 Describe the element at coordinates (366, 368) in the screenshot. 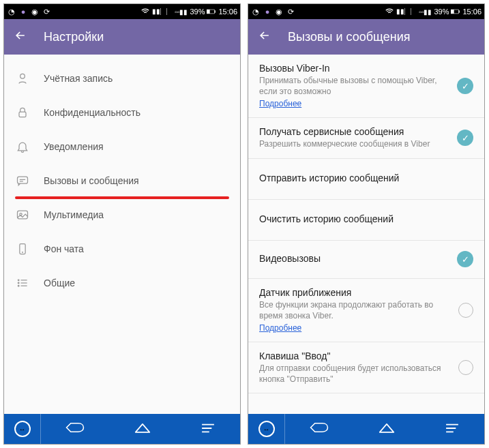

I see `row-enter-key: Клавиша "Ввод" Для отправки сообщения бу…` at that location.